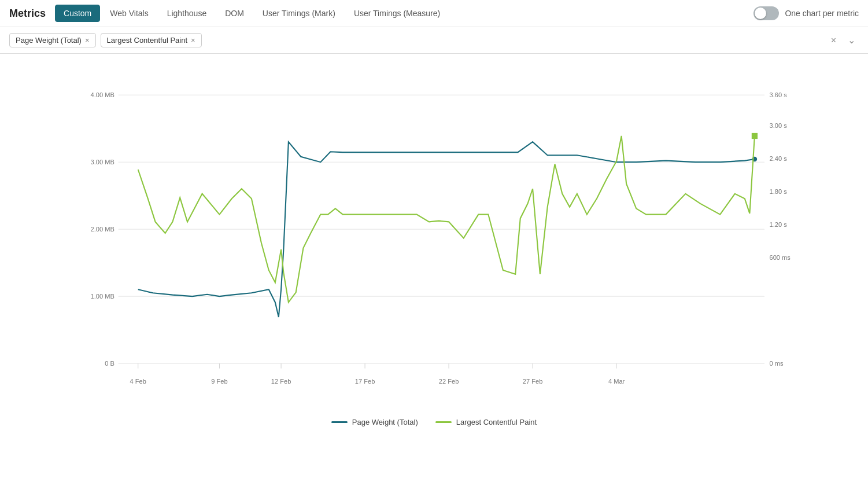 This screenshot has height=493, width=868. I want to click on y-label-0ms: 0 ms, so click(776, 363).